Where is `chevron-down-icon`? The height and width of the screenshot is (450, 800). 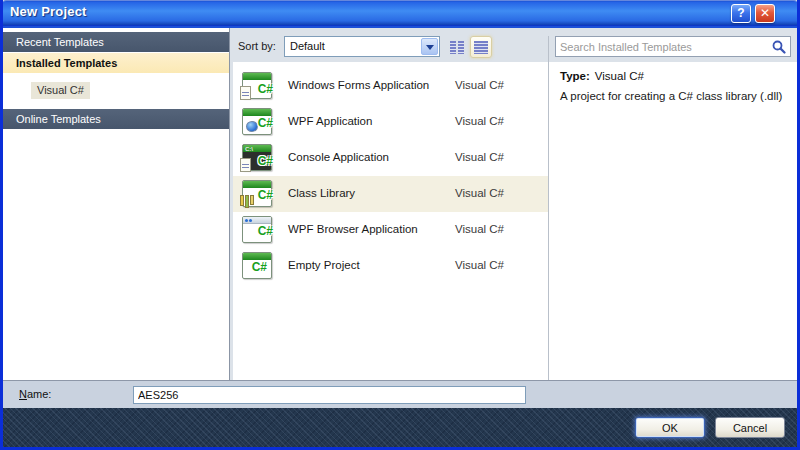
chevron-down-icon is located at coordinates (430, 46).